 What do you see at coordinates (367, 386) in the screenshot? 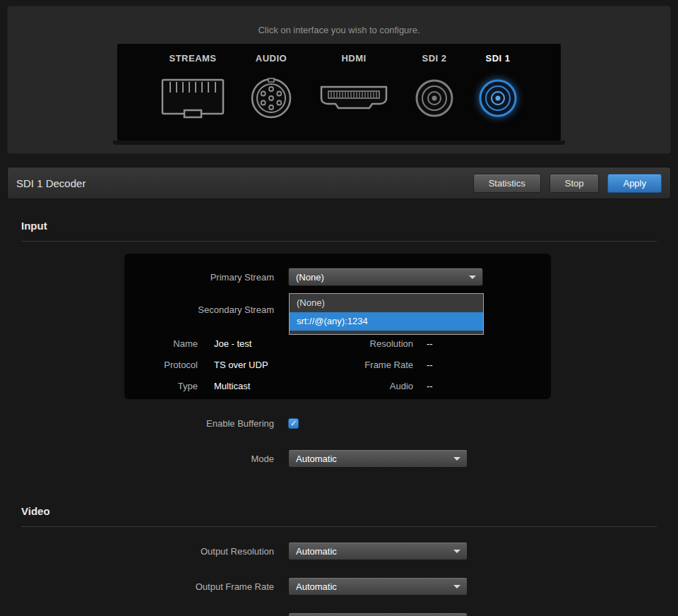
I see `audio-label: Audio` at bounding box center [367, 386].